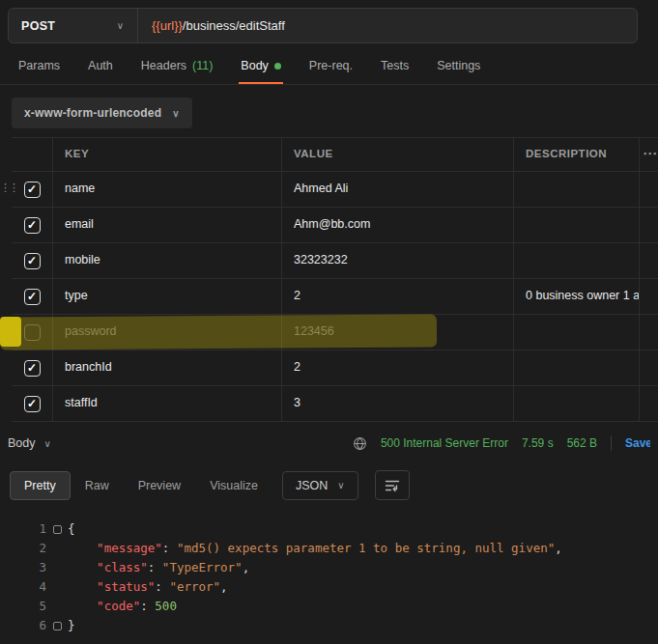 This screenshot has height=644, width=658. What do you see at coordinates (387, 25) in the screenshot?
I see `url-input: {{url}}/business/editStaff` at bounding box center [387, 25].